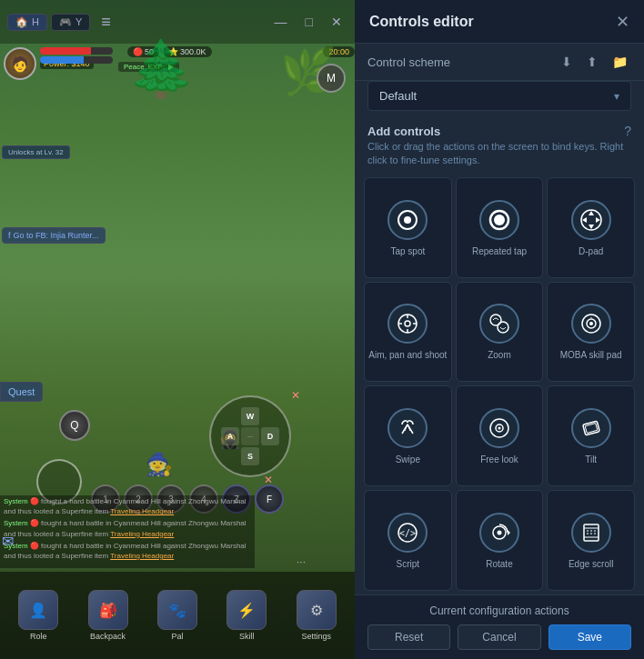 This screenshot has height=659, width=644. Describe the element at coordinates (567, 62) in the screenshot. I see `scheme-download-button: ⬇` at that location.